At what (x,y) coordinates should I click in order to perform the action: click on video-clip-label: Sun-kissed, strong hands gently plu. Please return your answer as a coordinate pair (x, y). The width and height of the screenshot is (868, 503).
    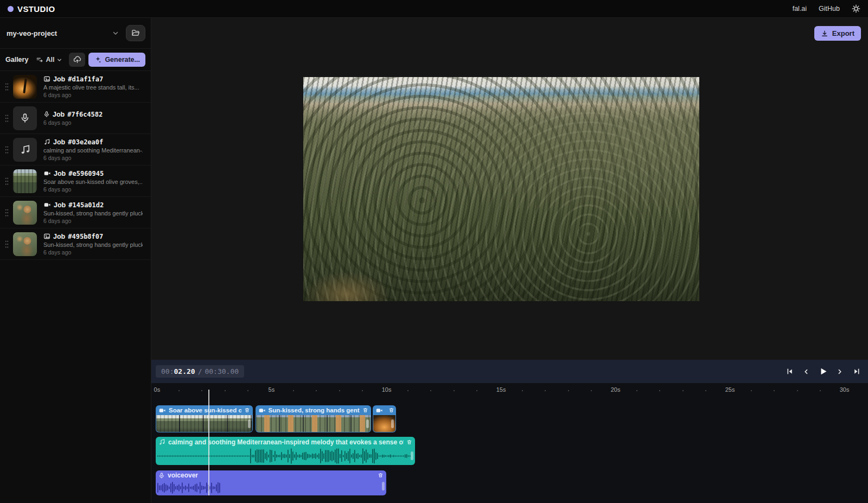
    Looking at the image, I should click on (314, 410).